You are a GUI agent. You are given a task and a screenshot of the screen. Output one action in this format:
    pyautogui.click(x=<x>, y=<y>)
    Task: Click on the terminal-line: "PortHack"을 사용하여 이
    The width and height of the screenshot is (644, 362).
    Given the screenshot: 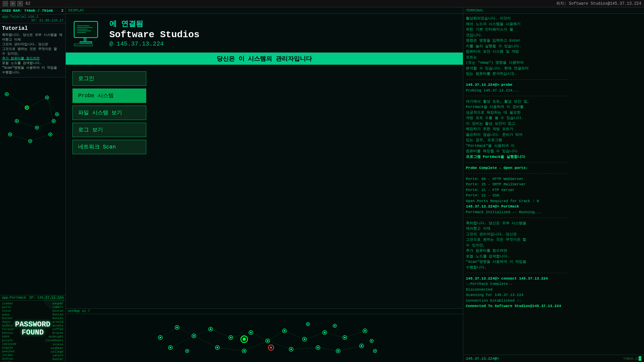 What is the action you would take?
    pyautogui.click(x=553, y=146)
    